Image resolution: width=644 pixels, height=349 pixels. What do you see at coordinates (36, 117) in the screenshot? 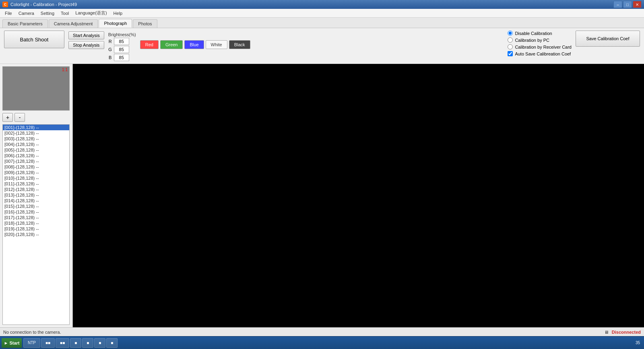
I see `zoom-controls: + -` at bounding box center [36, 117].